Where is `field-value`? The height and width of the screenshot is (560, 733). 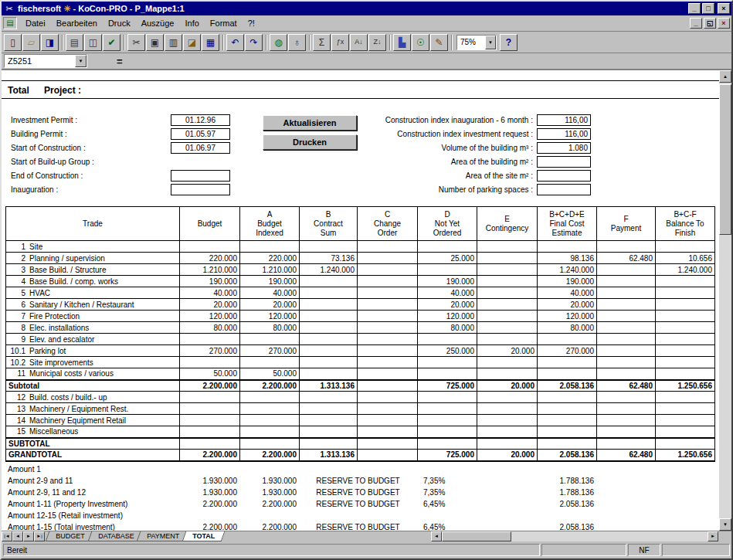 field-value is located at coordinates (201, 190).